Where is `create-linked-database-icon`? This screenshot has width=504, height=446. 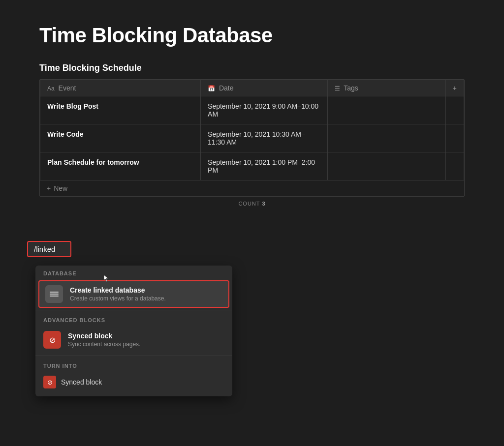
create-linked-database-icon is located at coordinates (54, 294).